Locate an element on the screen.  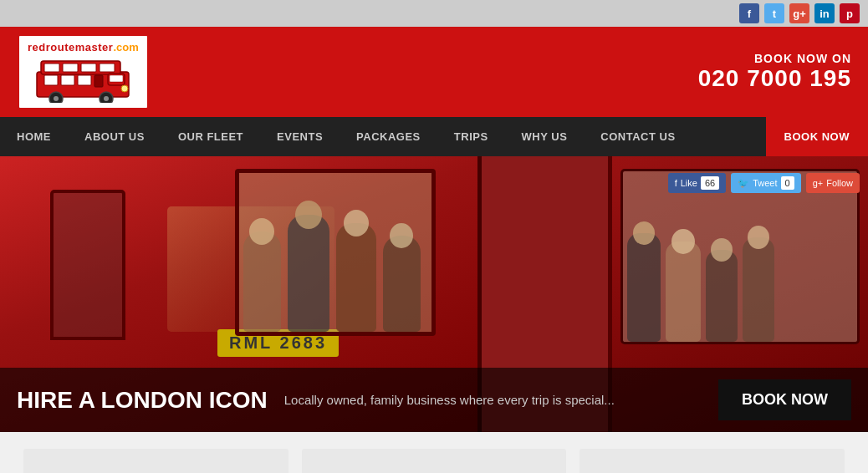
nav-our-fleet: OUR FLEET is located at coordinates (211, 137).